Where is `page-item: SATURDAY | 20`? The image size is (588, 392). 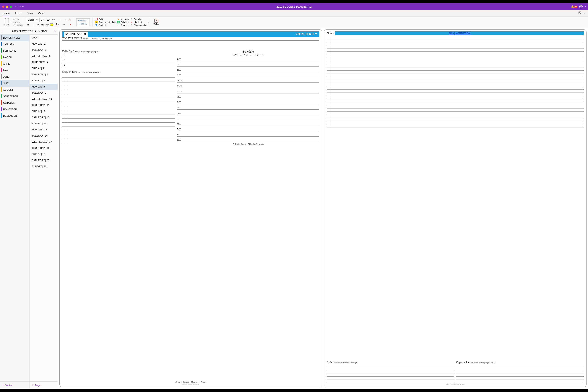 page-item: SATURDAY | 20 is located at coordinates (43, 160).